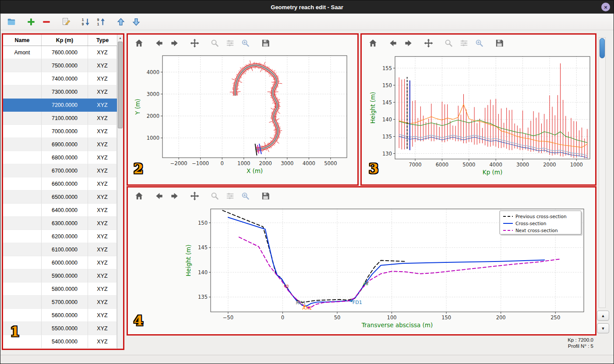 This screenshot has width=614, height=364. What do you see at coordinates (60, 302) in the screenshot?
I see `table-row: 5700.0000XYZ` at bounding box center [60, 302].